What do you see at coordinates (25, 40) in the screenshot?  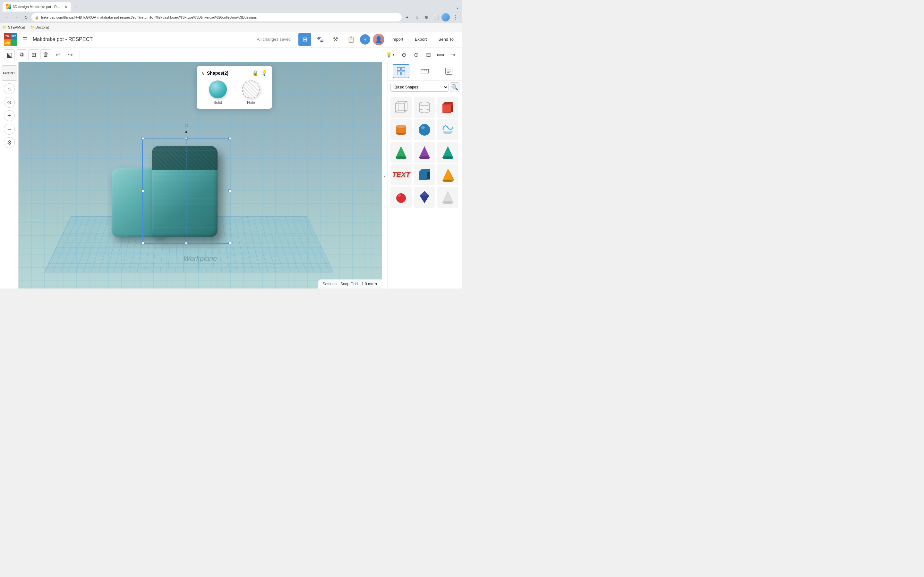 I see `hamburger-menu: ☰` at bounding box center [25, 40].